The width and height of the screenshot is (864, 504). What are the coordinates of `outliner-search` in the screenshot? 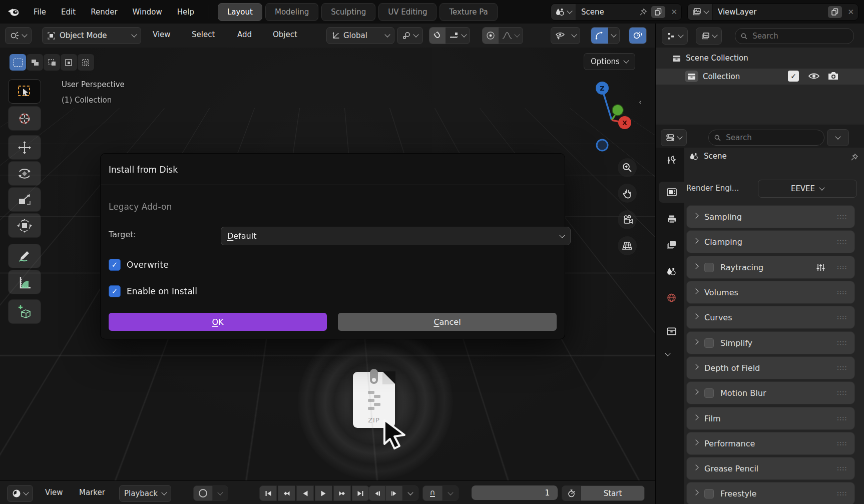 It's located at (794, 36).